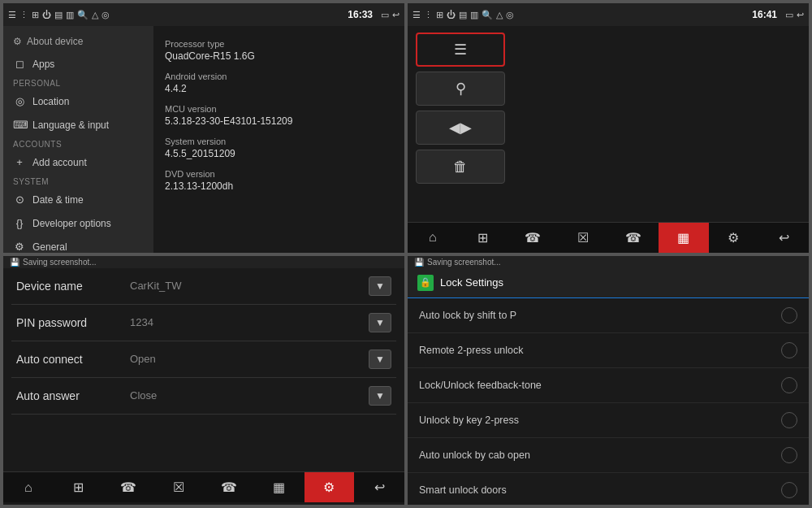  What do you see at coordinates (380, 286) in the screenshot?
I see `device-name-dropdown: ▼` at bounding box center [380, 286].